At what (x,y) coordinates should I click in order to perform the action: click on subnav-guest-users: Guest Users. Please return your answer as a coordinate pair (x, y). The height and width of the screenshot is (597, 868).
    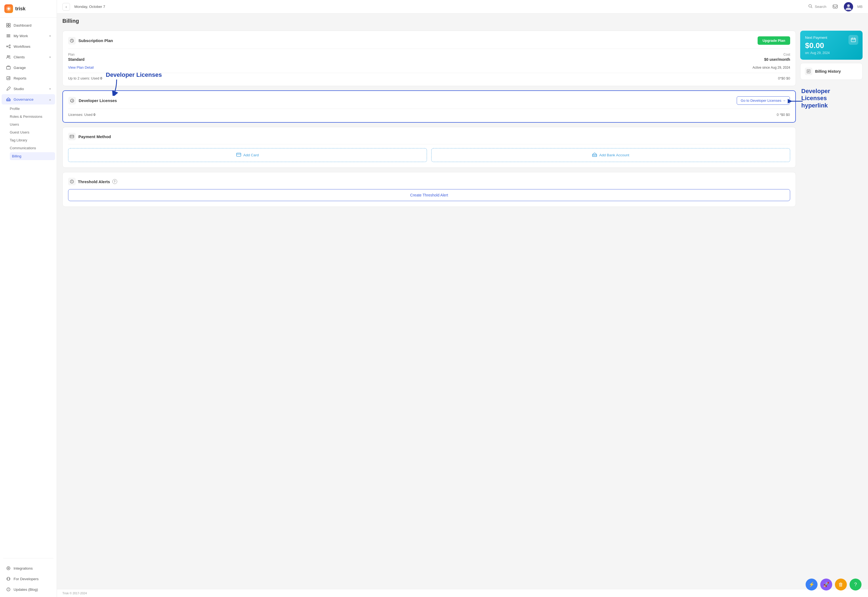
    Looking at the image, I should click on (33, 132).